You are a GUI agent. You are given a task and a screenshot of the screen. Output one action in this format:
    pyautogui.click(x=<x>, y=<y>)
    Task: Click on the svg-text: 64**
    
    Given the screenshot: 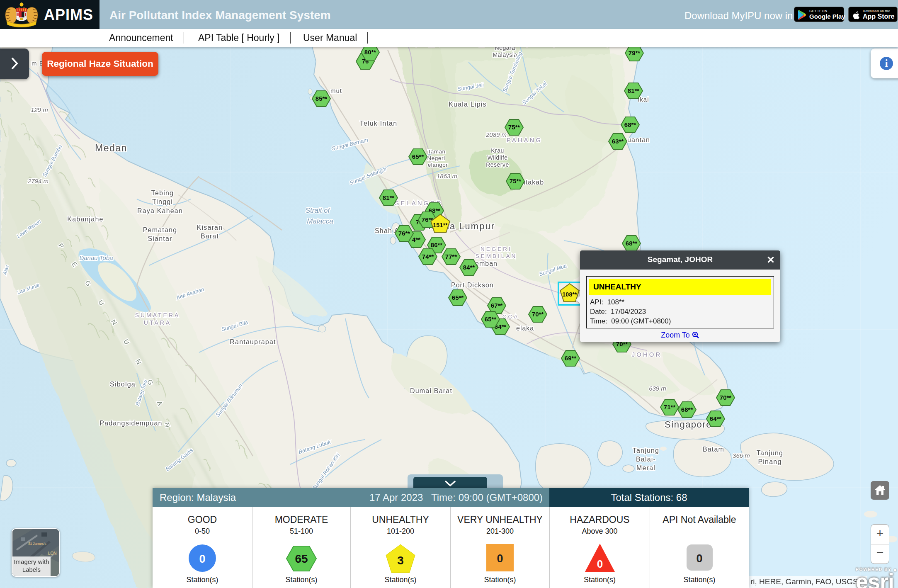 What is the action you would take?
    pyautogui.click(x=716, y=419)
    